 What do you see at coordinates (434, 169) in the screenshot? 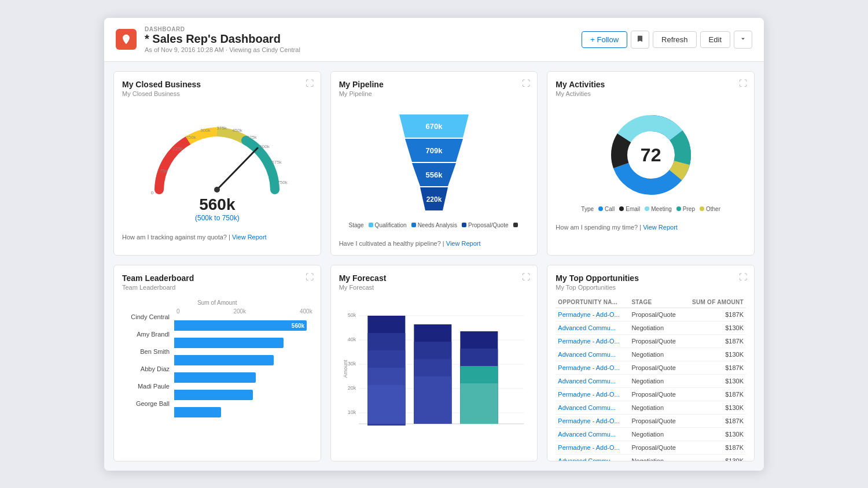
I see `funnel-container: 670k 709k 556k 220k Stage` at bounding box center [434, 169].